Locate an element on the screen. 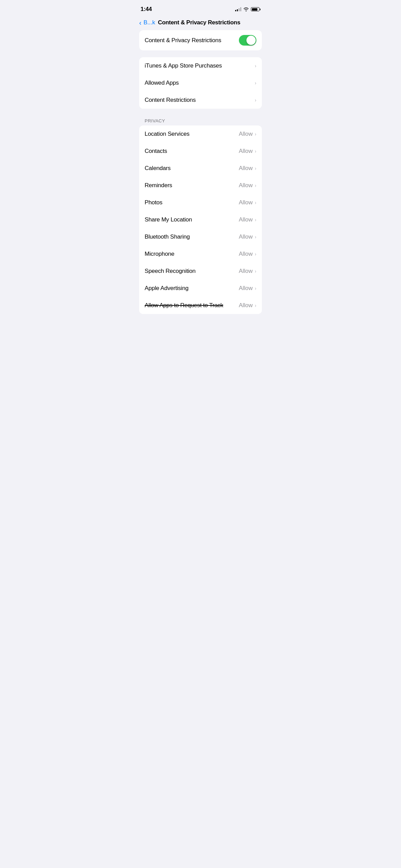 The image size is (401, 868). share-my-location-right: Allow › is located at coordinates (247, 220).